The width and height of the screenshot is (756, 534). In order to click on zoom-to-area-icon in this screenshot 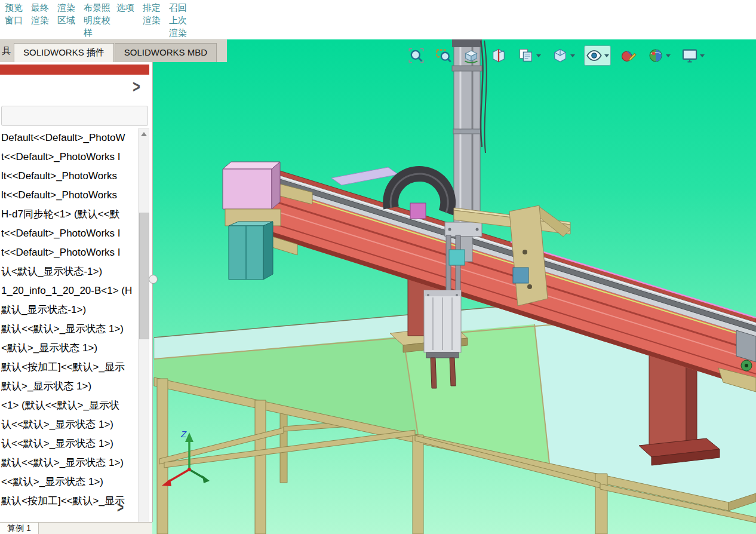, I will do `click(444, 56)`.